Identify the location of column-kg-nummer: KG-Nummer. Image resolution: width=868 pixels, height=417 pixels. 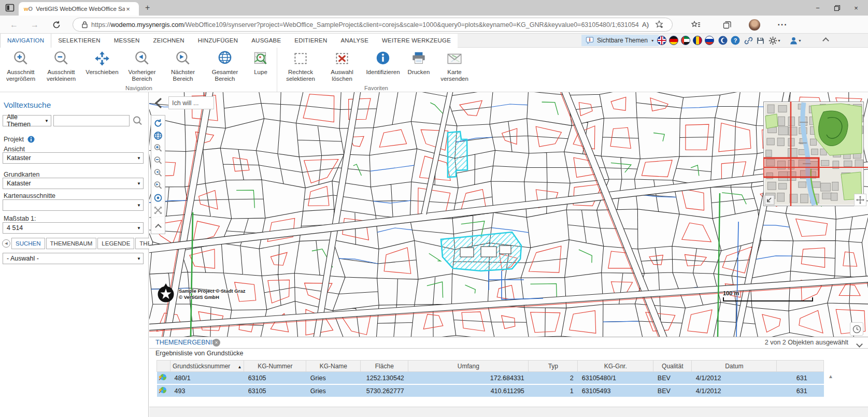
(275, 366).